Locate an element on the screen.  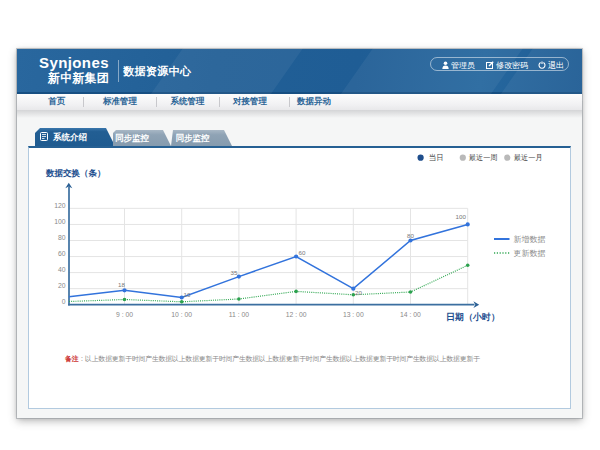
svg-text: 12 : 00 is located at coordinates (296, 314).